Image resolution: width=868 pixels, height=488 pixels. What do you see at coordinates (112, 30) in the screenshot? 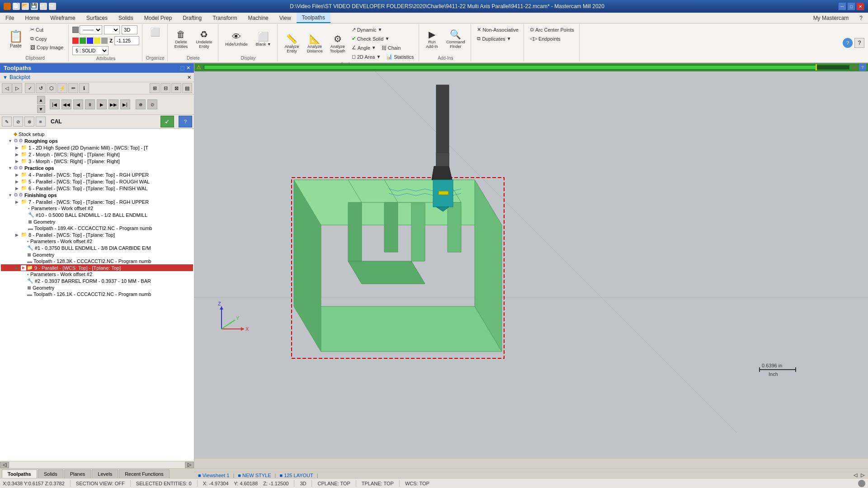
I see `line-width-select` at bounding box center [112, 30].